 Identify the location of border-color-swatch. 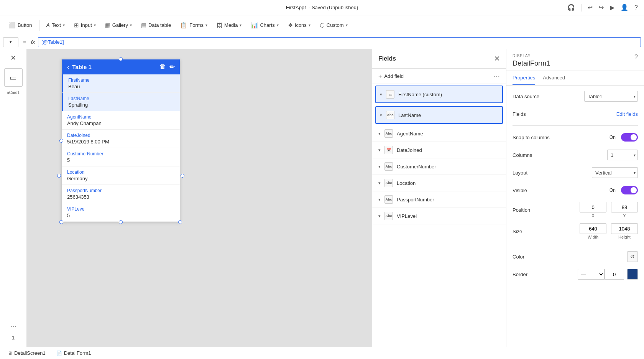
(632, 274).